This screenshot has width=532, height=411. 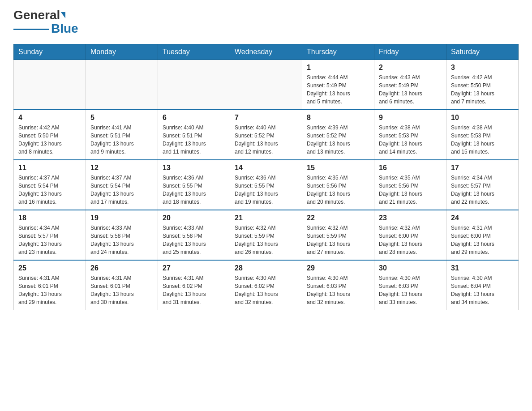 I want to click on calendar-cell: 20Sunrise: 4:33 AM Sunset: 5:58 PM Dayli…, so click(x=194, y=235).